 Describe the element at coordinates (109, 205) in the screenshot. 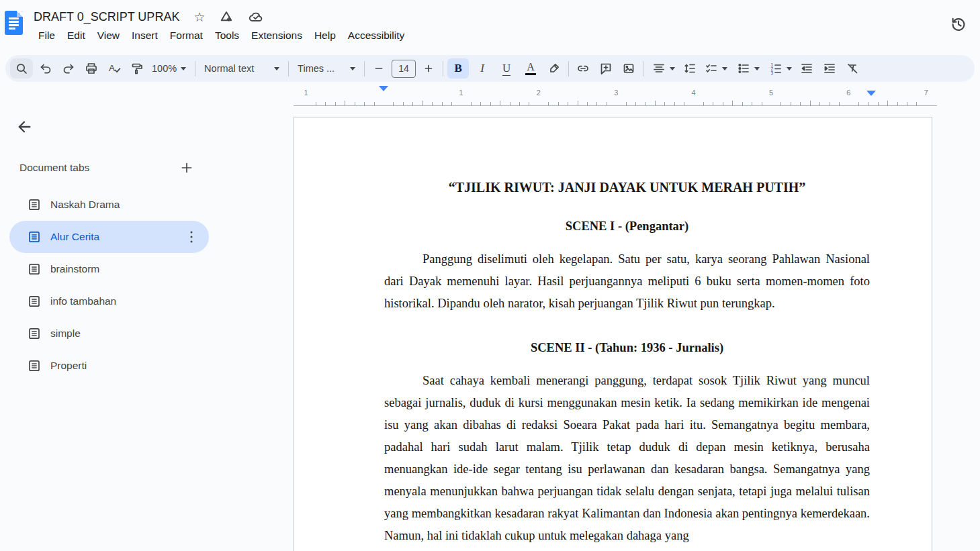

I see `sidebar-tab-naskah-drama: Naskah Drama` at that location.